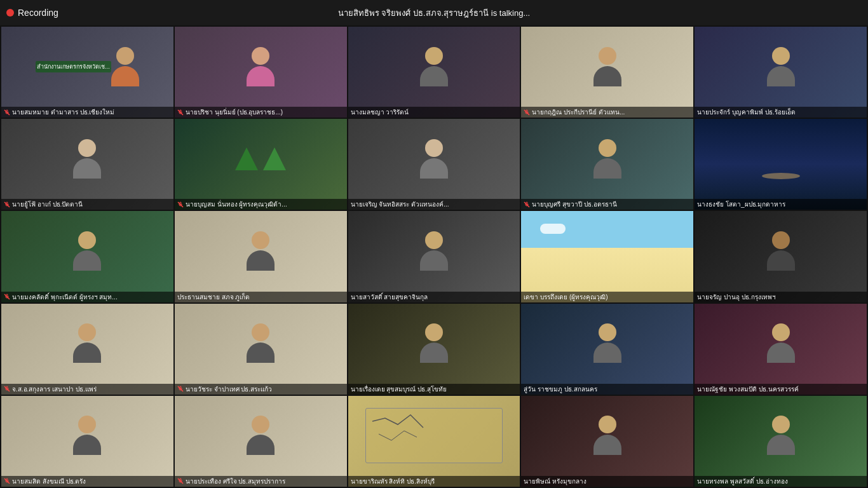 Image resolution: width=868 pixels, height=488 pixels. What do you see at coordinates (435, 112) in the screenshot?
I see `participant-label: นางมลชญา วาริรัตน์` at bounding box center [435, 112].